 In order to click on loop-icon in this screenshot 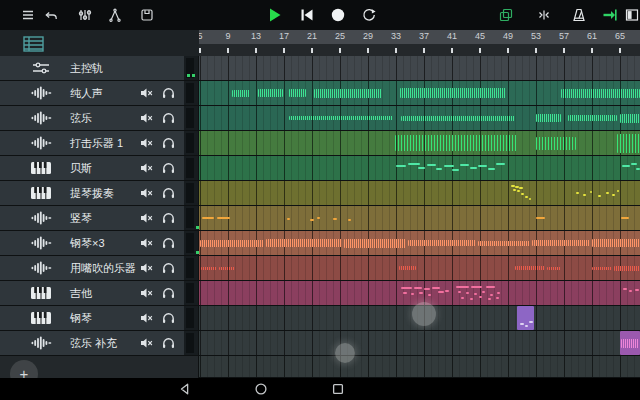, I will do `click(369, 15)`.